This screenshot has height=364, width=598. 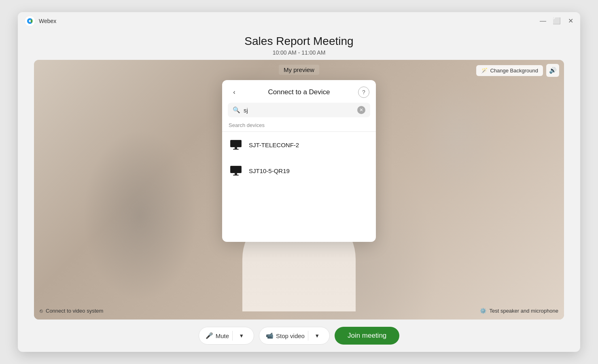 I want to click on wand-icon: 🪄, so click(x=484, y=70).